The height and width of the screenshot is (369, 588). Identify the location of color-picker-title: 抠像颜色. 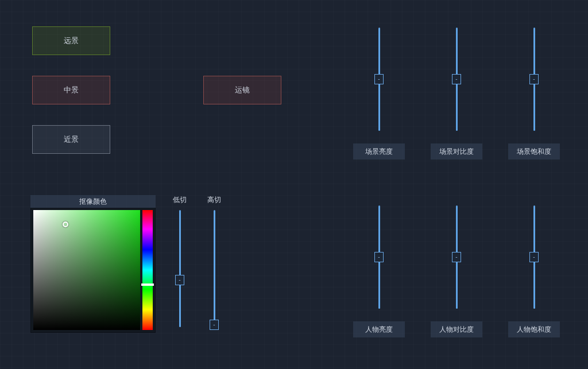
(93, 201).